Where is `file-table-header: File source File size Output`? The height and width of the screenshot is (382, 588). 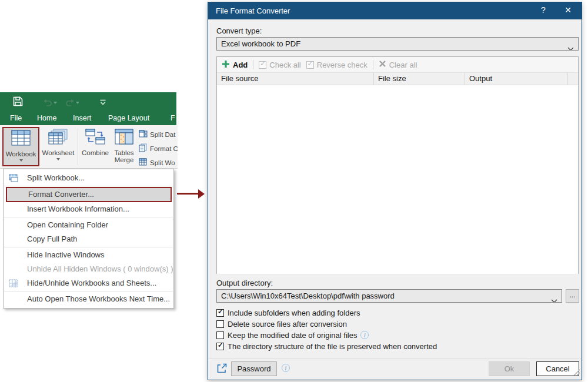
file-table-header: File source File size Output is located at coordinates (397, 79).